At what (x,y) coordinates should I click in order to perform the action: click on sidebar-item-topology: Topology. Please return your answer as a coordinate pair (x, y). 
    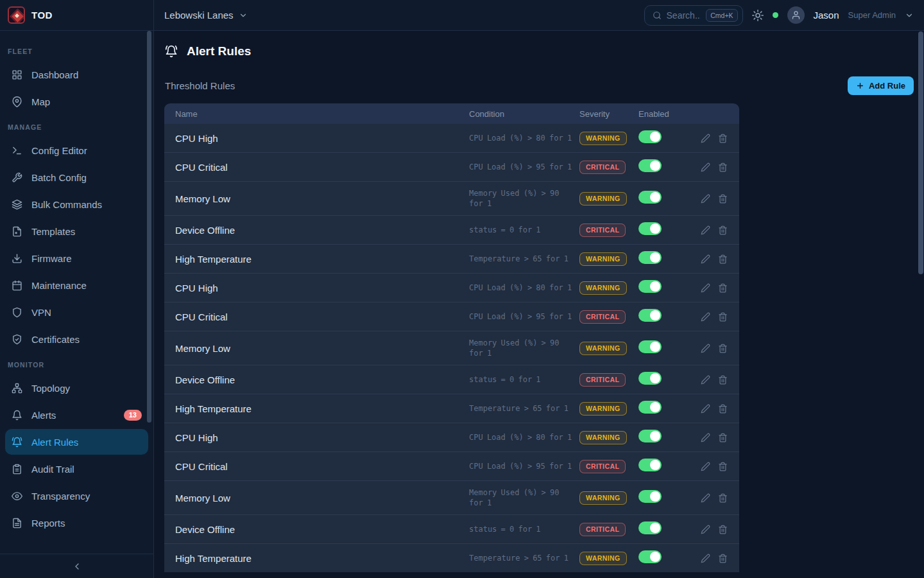
    Looking at the image, I should click on (77, 388).